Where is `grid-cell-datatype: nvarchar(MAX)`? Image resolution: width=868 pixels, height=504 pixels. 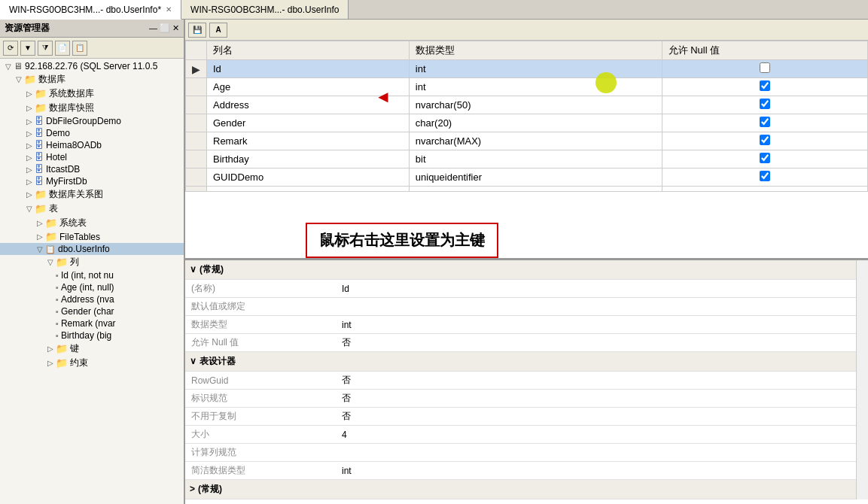 grid-cell-datatype: nvarchar(MAX) is located at coordinates (535, 141).